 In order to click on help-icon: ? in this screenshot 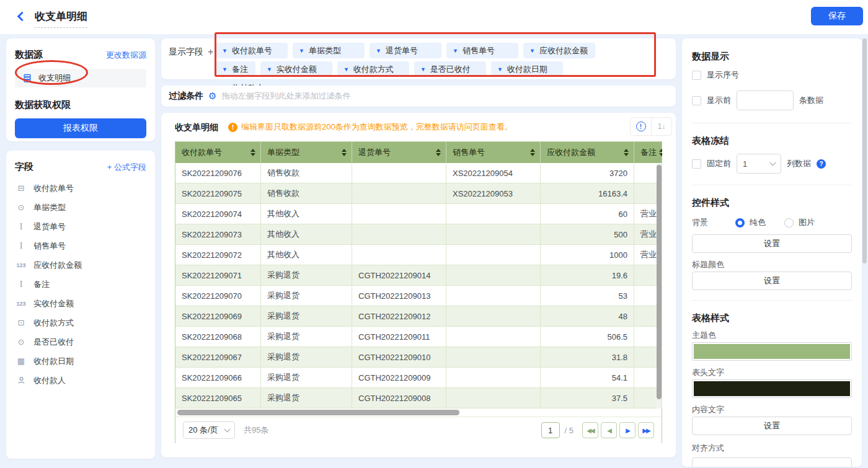, I will do `click(821, 164)`.